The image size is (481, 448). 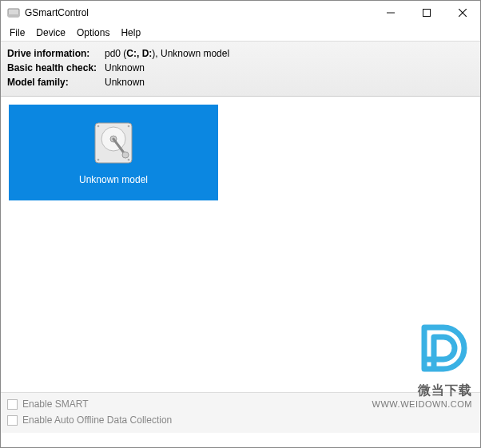 I want to click on model-family-value: Unknown, so click(x=125, y=82).